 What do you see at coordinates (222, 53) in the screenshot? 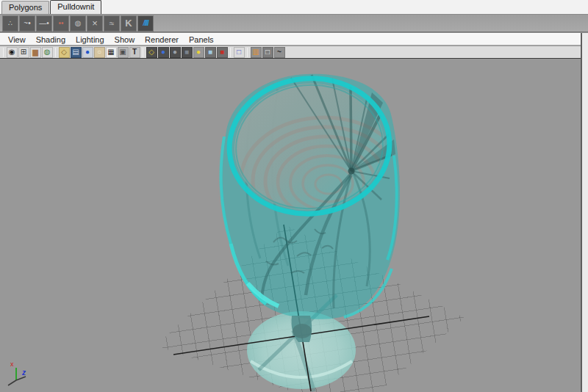
I see `use-default-material-icon: ■` at bounding box center [222, 53].